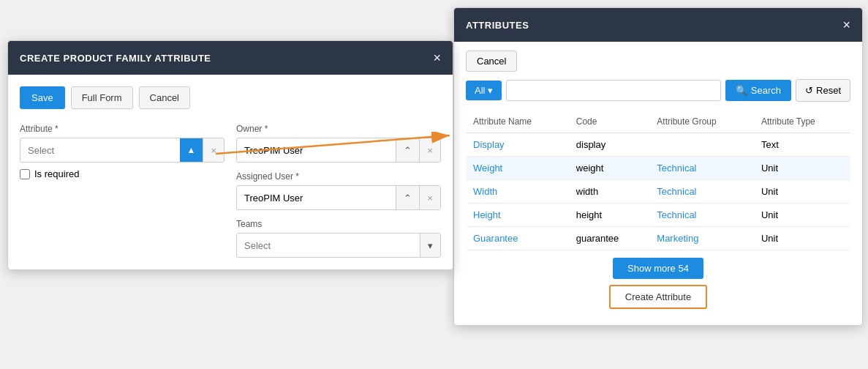  What do you see at coordinates (702, 239) in the screenshot?
I see `cell-group: Marketing` at bounding box center [702, 239].